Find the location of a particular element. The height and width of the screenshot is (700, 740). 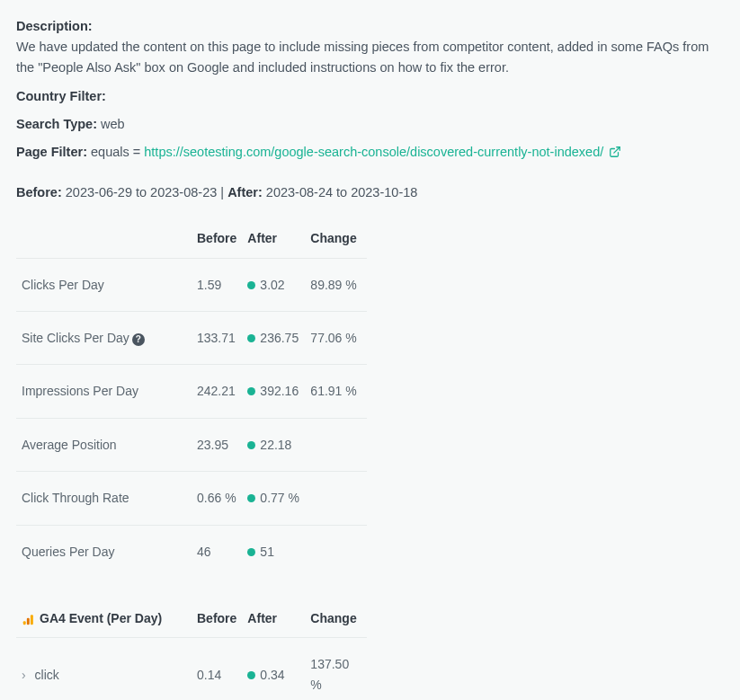

page-filter-url: https://seotesting.com/google-search-con… is located at coordinates (374, 152).